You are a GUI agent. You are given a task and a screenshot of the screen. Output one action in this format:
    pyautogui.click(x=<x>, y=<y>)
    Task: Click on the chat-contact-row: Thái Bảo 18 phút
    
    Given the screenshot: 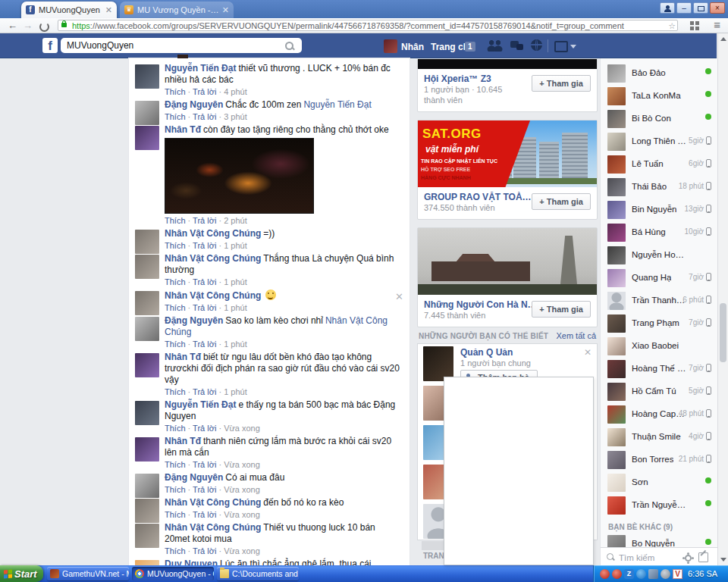 What is the action you would take?
    pyautogui.click(x=659, y=187)
    